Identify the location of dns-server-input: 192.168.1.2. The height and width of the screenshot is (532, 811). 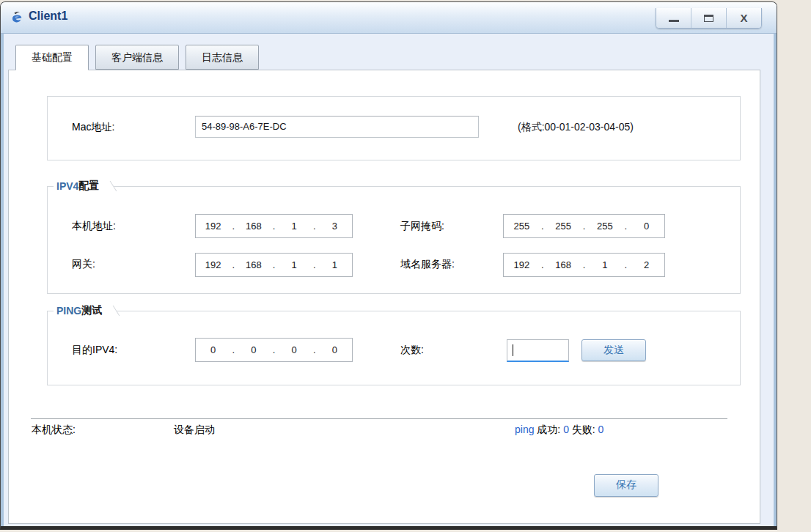
(584, 265).